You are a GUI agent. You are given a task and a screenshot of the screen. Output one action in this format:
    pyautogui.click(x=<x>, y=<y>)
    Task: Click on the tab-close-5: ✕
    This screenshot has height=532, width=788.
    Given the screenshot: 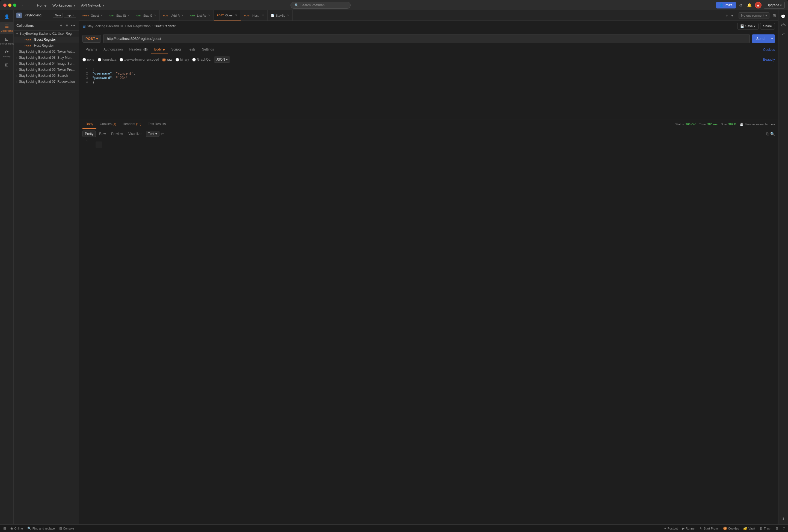 What is the action you would take?
    pyautogui.click(x=209, y=16)
    